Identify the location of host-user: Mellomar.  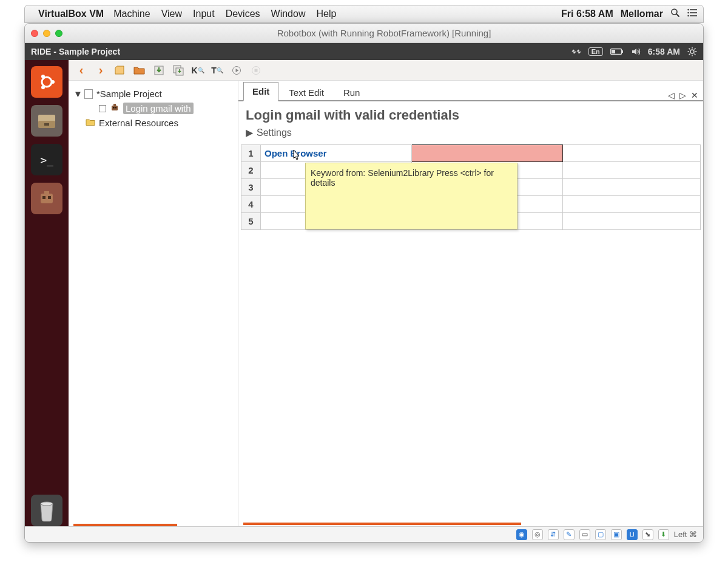
(642, 14).